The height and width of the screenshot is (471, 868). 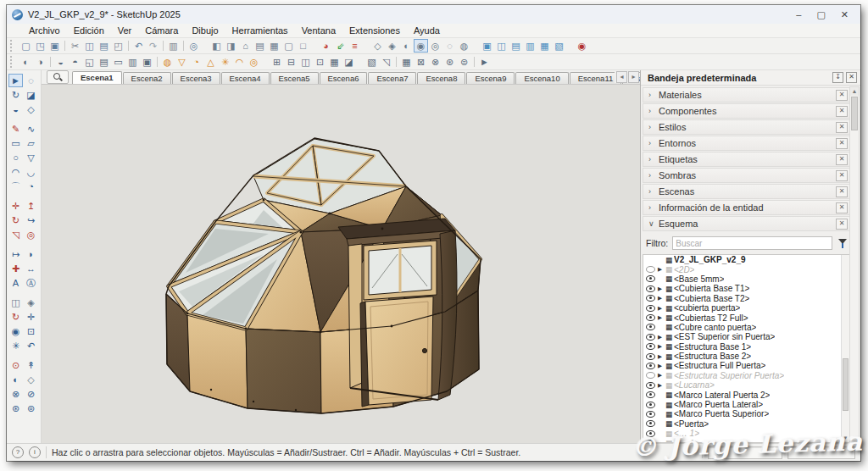 What do you see at coordinates (168, 62) in the screenshot?
I see `sandbox-contours-icon: ◍` at bounding box center [168, 62].